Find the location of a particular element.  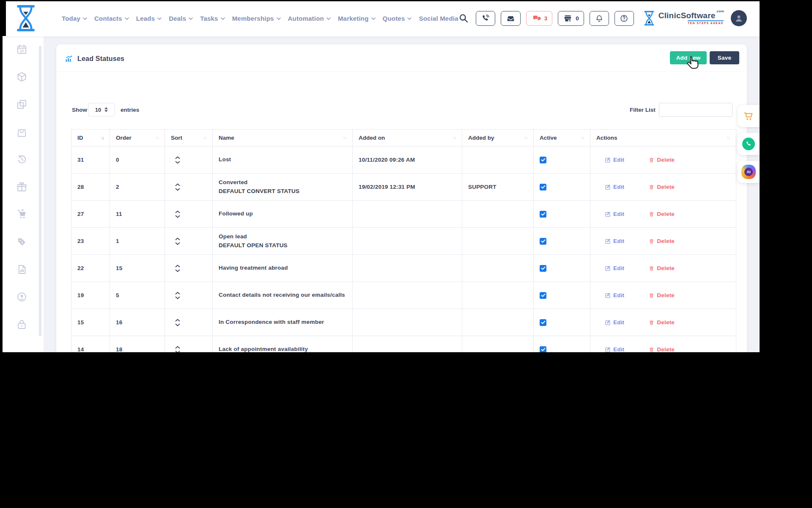

calendar-icon: 12 is located at coordinates (22, 49).